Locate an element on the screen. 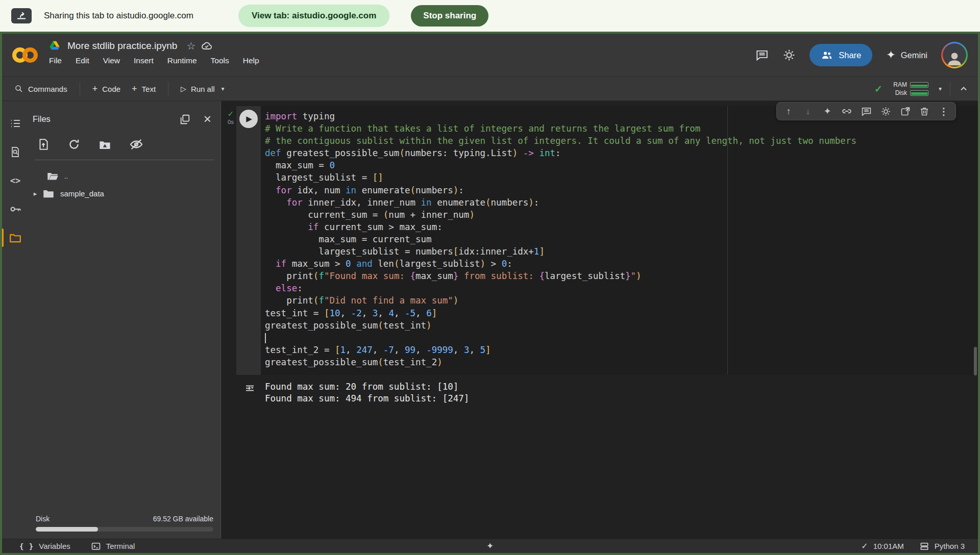  share-button-label: Share is located at coordinates (850, 55).